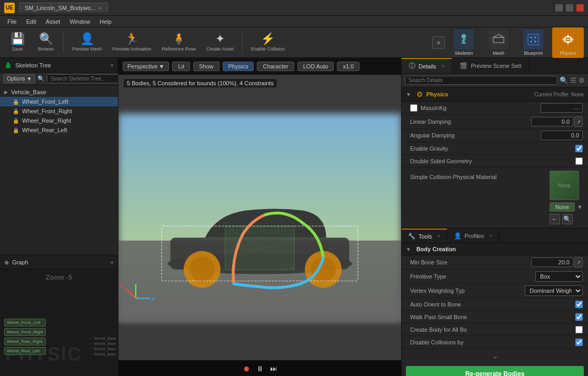  What do you see at coordinates (18, 39) in the screenshot?
I see `save-icon: 💾` at bounding box center [18, 39].